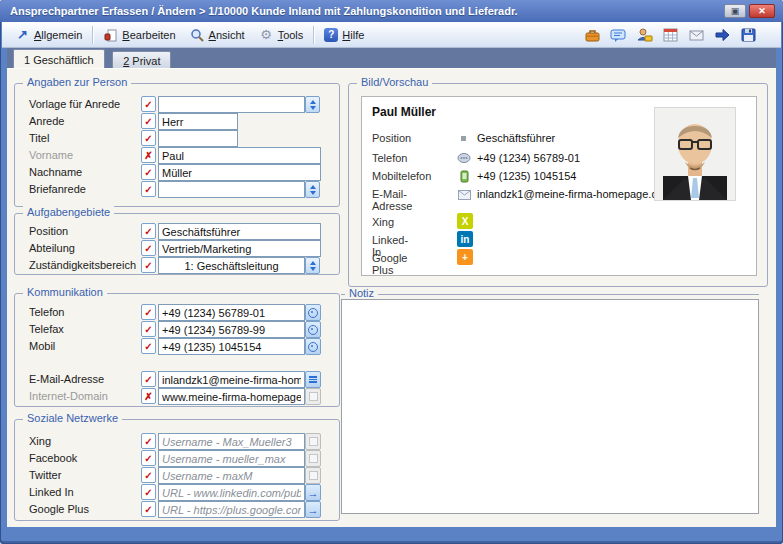 This screenshot has height=544, width=783. What do you see at coordinates (762, 11) in the screenshot?
I see `close-button` at bounding box center [762, 11].